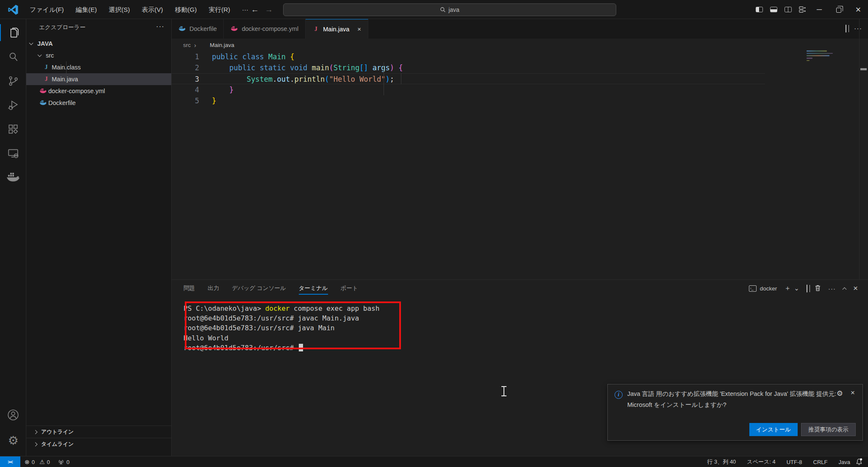 The width and height of the screenshot is (868, 467). What do you see at coordinates (13, 177) in the screenshot?
I see `docker-icon` at bounding box center [13, 177].